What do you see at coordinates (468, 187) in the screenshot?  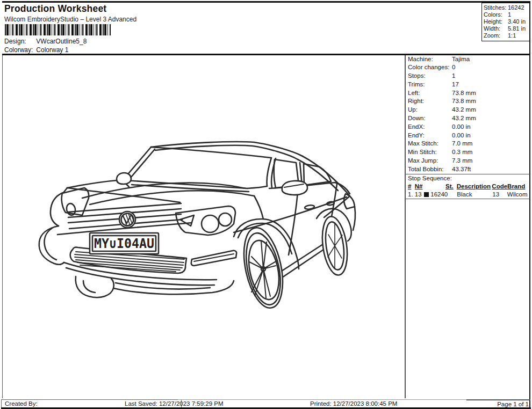 I see `stop-sequence-header: # N# St. Description Code Brand` at bounding box center [468, 187].